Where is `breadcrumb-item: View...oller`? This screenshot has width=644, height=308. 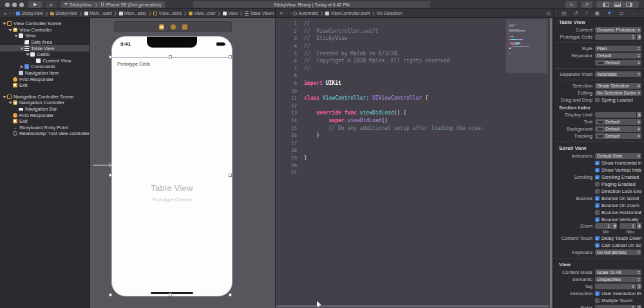
breadcrumb-item: View...oller is located at coordinates (202, 13).